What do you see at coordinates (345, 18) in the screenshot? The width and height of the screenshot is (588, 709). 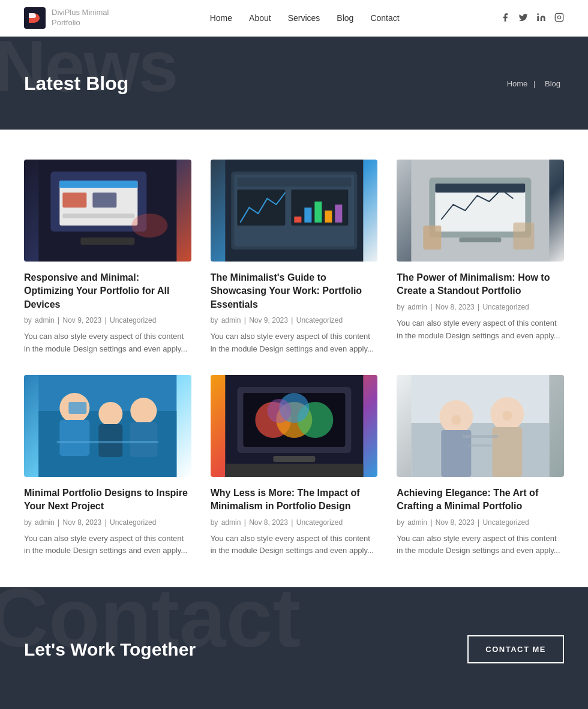 I see `nav-blog: Blog` at bounding box center [345, 18].